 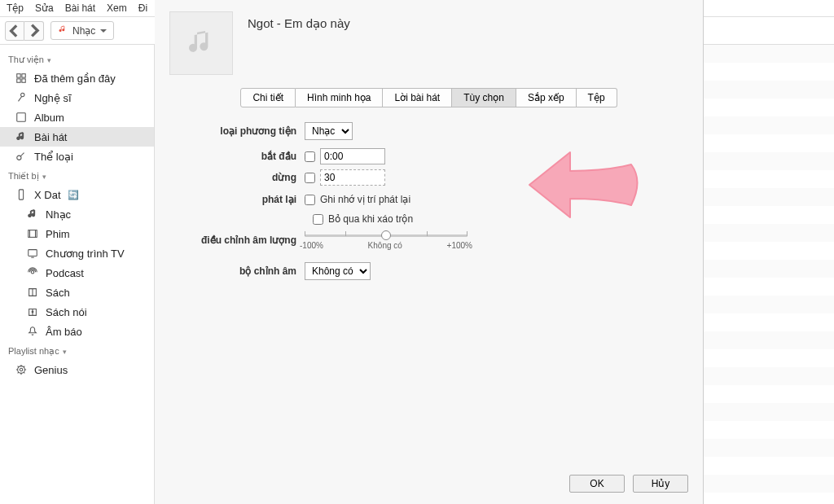 I want to click on skip-shuffle-checkbox, so click(x=318, y=220).